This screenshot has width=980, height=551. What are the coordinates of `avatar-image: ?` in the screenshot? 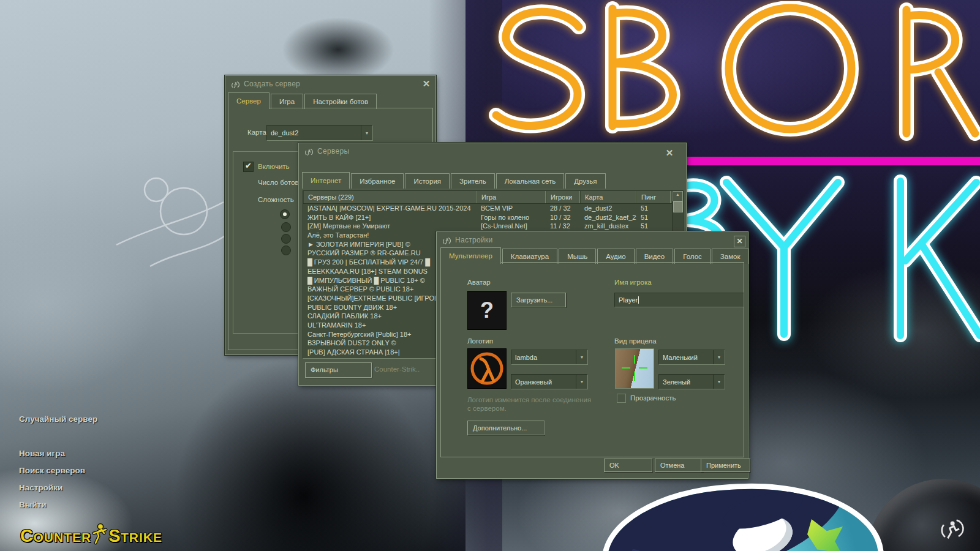 It's located at (487, 310).